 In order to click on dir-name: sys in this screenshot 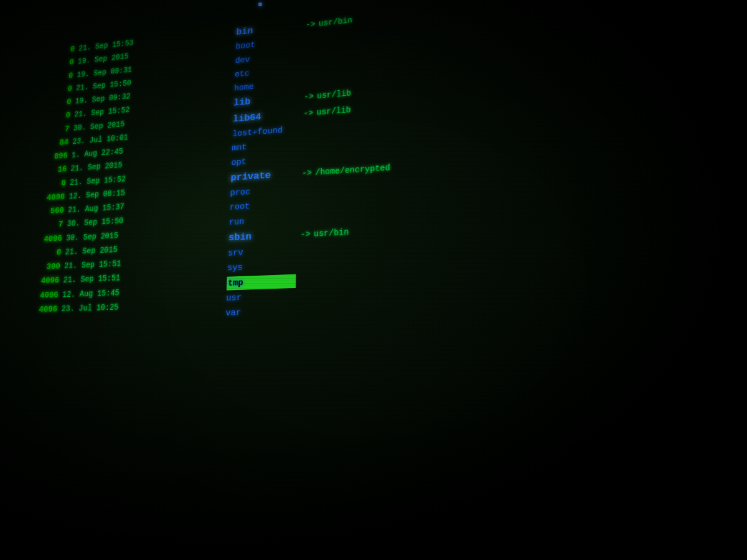, I will do `click(261, 268)`.